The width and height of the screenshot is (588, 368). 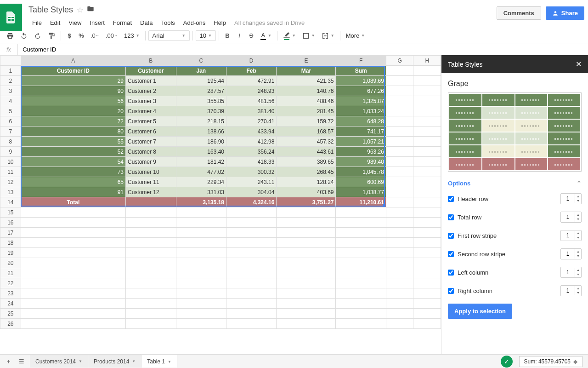 I want to click on data-cell: 20, so click(x=73, y=111).